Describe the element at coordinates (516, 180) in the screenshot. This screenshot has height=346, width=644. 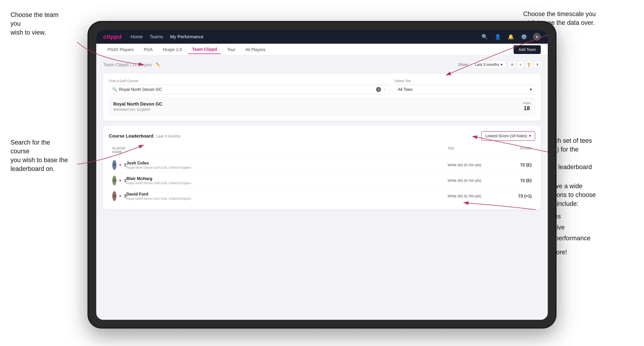
I see `score-badge-2: 72 (E)` at that location.